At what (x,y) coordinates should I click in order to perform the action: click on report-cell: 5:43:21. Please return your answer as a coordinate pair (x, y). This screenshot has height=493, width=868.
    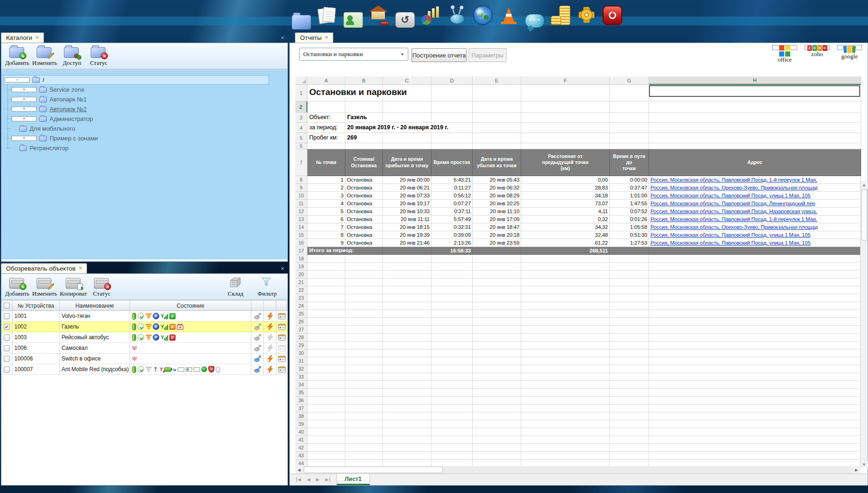
    Looking at the image, I should click on (452, 180).